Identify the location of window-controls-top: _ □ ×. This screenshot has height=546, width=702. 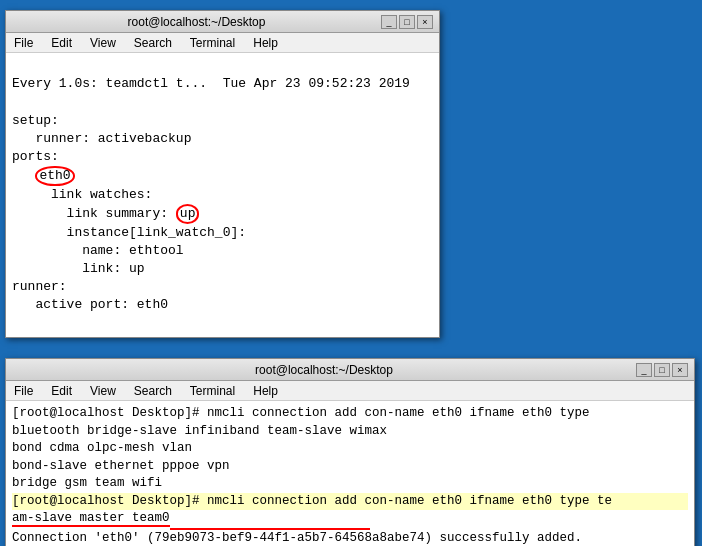
(407, 22).